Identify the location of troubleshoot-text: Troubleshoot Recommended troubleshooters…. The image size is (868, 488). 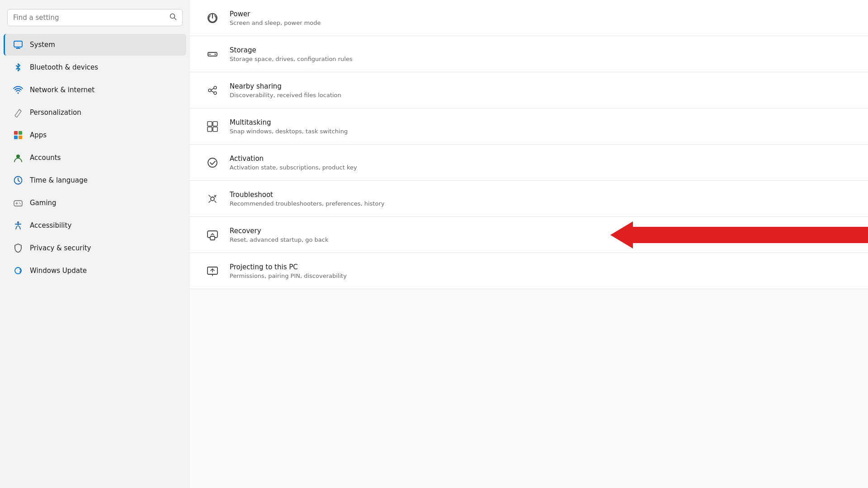
(542, 199).